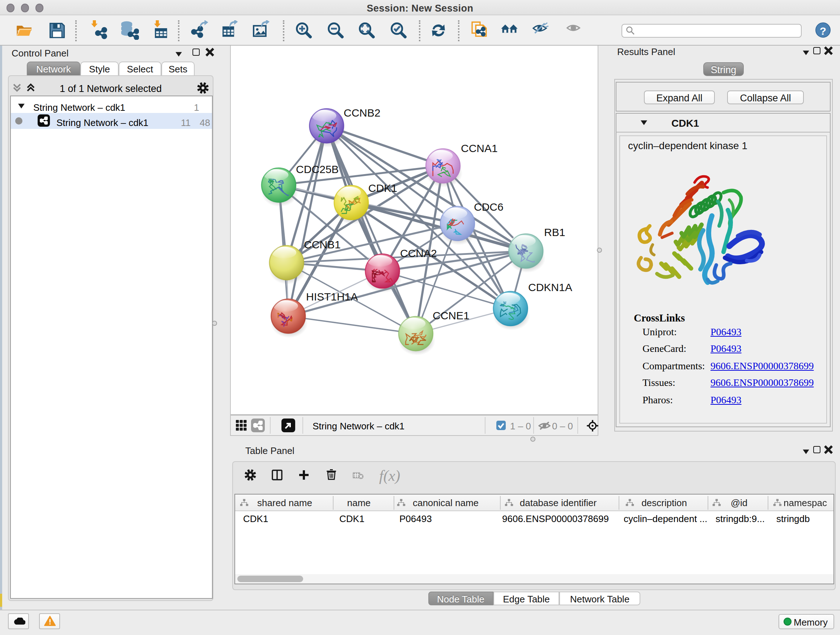 This screenshot has width=840, height=635. I want to click on svg-text: CCNA1, so click(479, 148).